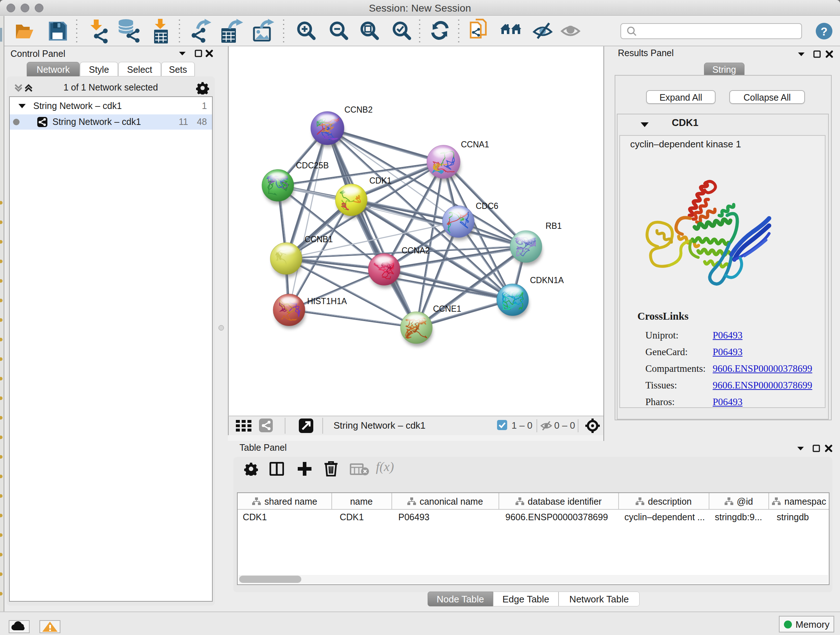  What do you see at coordinates (547, 280) in the screenshot?
I see `svg-text: CDKN1A` at bounding box center [547, 280].